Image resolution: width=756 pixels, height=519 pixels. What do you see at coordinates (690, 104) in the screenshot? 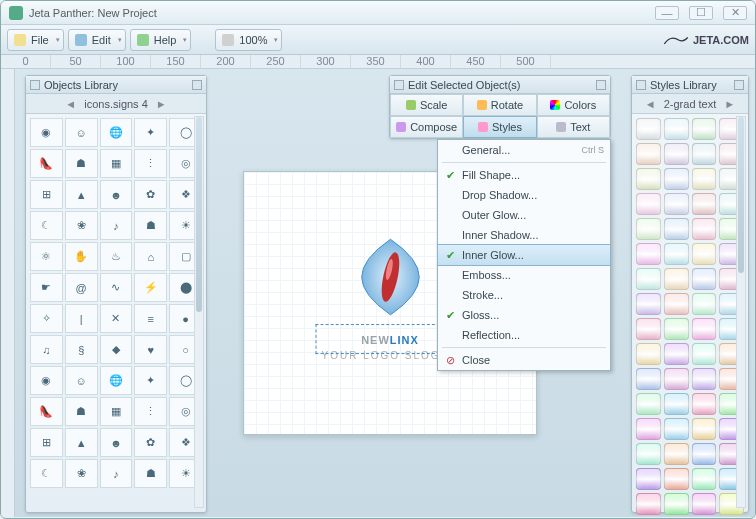
I see `style-category: 2-grad text` at bounding box center [690, 104].